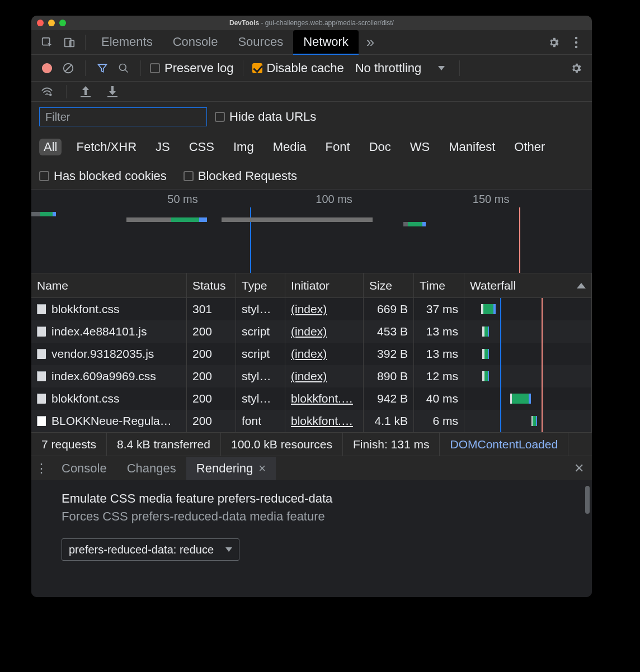 Image resolution: width=640 pixels, height=672 pixels. I want to click on minimize-window-button, so click(51, 23).